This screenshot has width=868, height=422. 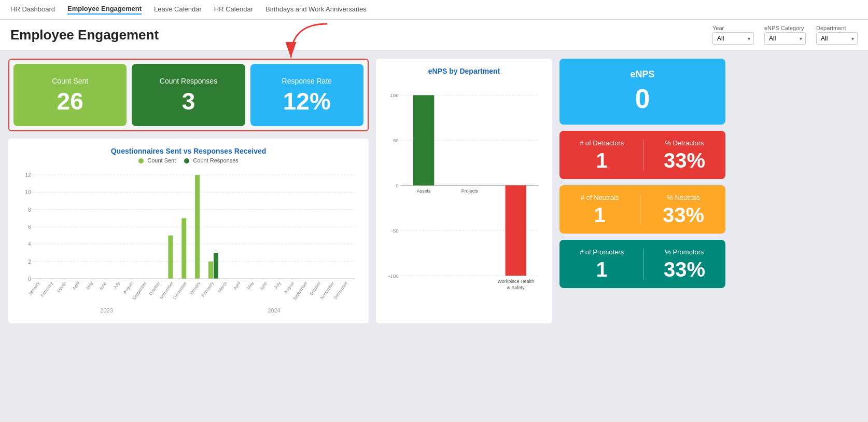 What do you see at coordinates (189, 95) in the screenshot?
I see `kpi-row: Count Sent 26 Count Responses 3 Response…` at bounding box center [189, 95].